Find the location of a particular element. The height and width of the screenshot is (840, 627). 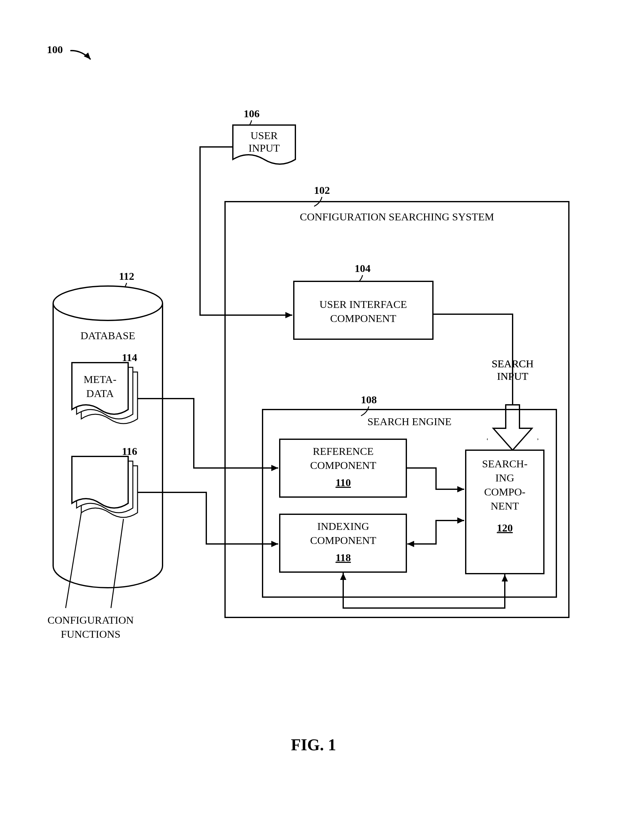

searching-component-line4: NENT is located at coordinates (505, 506).